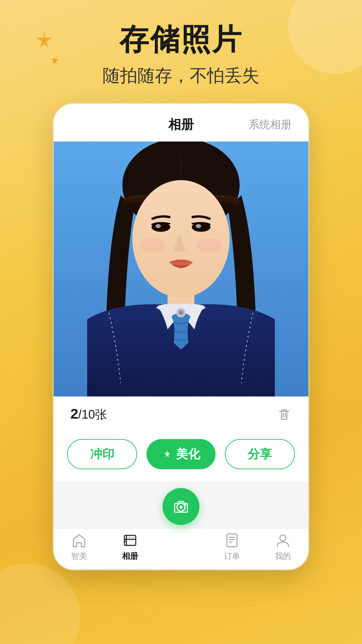  Describe the element at coordinates (283, 556) in the screenshot. I see `nav-label-profile: 我的` at that location.